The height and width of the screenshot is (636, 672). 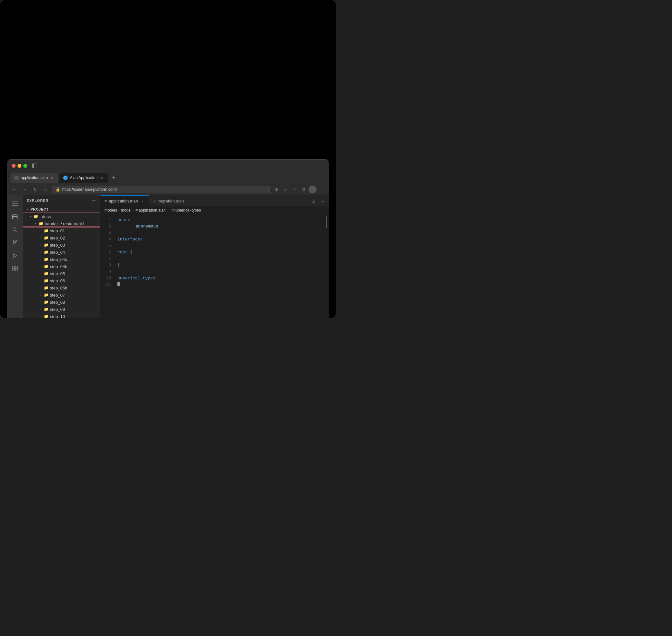 I want to click on tree-item-step02: 📁 step_02, so click(x=62, y=238).